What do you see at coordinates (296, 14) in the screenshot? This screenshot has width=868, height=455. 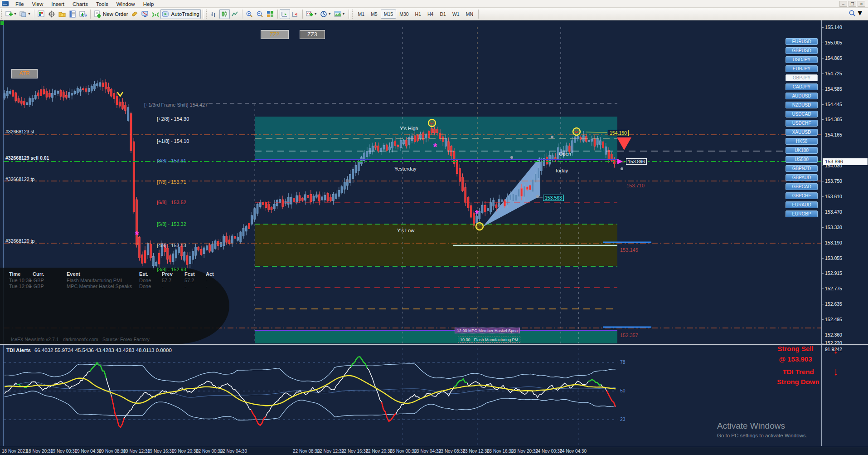 I see `chart-shift-button` at bounding box center [296, 14].